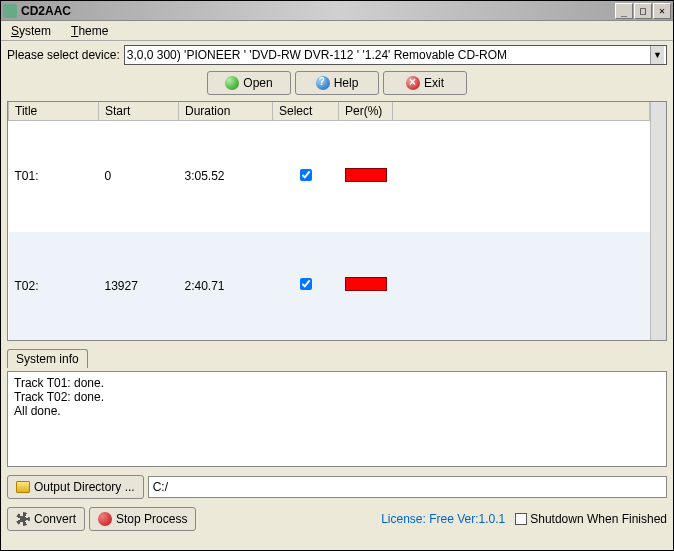 The image size is (674, 551). I want to click on help-button: Help, so click(337, 83).